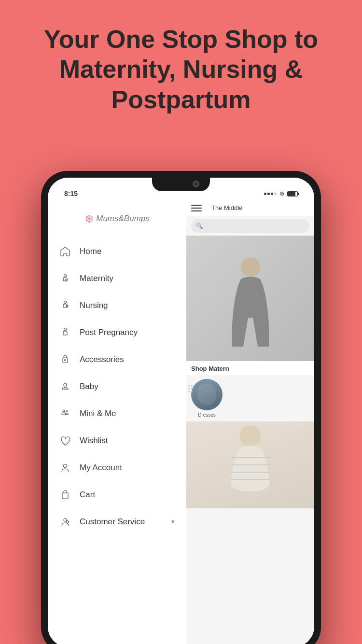 Image resolution: width=362 pixels, height=644 pixels. Describe the element at coordinates (112, 522) in the screenshot. I see `nav-label-customer-service: Customer Service` at that location.